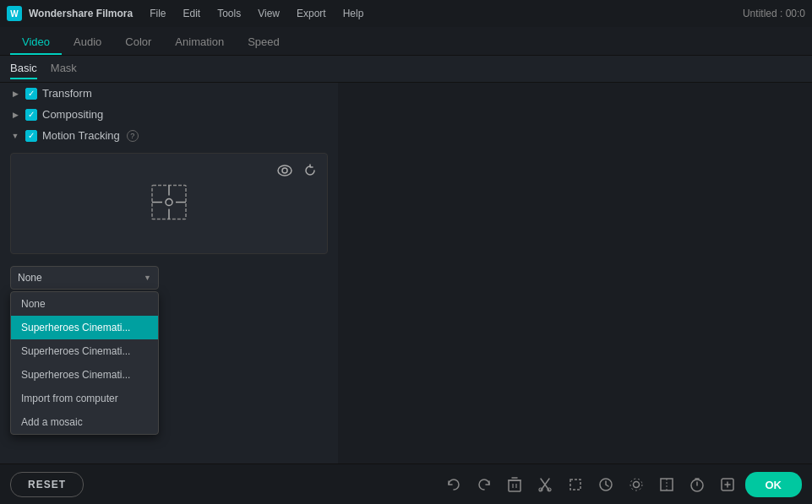  What do you see at coordinates (269, 14) in the screenshot?
I see `menu-view: View` at bounding box center [269, 14].